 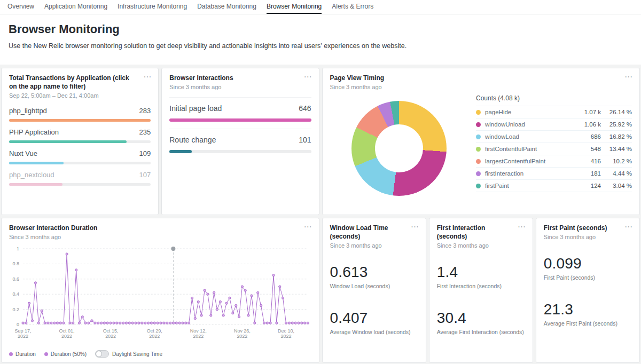 I want to click on stat-value: 0.407, so click(x=374, y=318).